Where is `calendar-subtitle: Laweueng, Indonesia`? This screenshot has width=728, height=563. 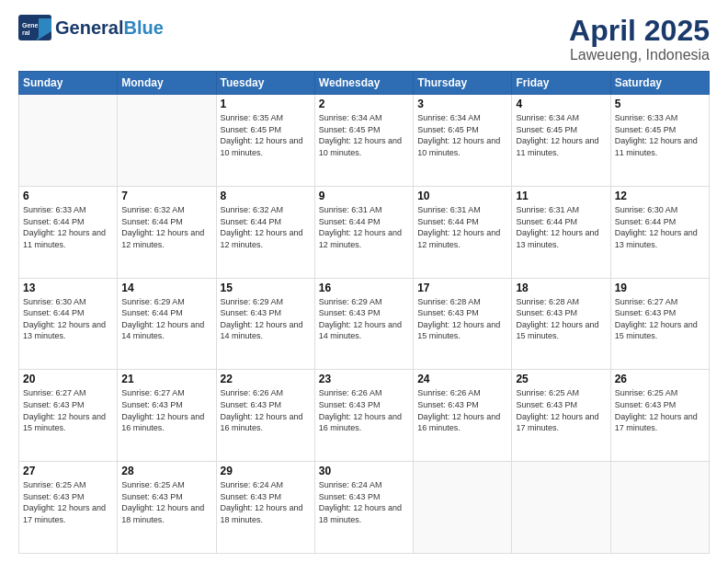
calendar-subtitle: Laweueng, Indonesia is located at coordinates (640, 55).